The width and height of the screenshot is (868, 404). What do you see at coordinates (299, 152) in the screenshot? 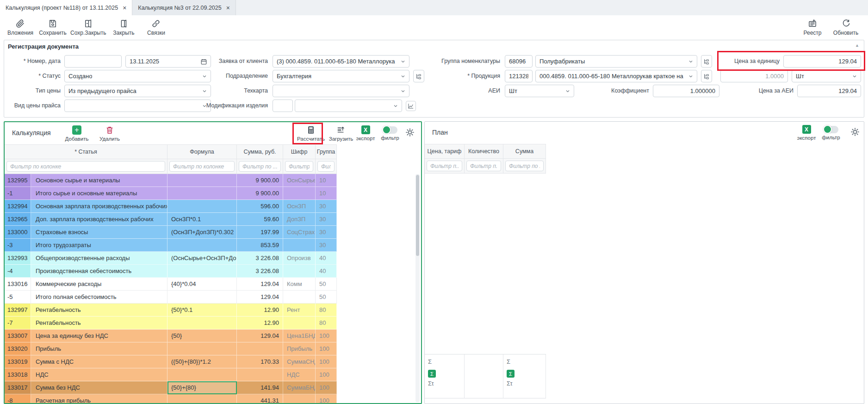
I see `column-header-code: Шифр` at bounding box center [299, 152].